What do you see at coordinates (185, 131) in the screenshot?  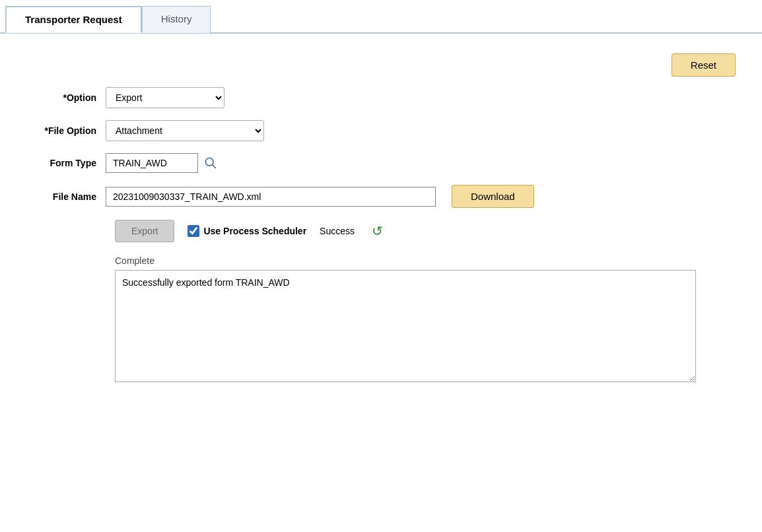 I see `file-option-select: Attachment File` at bounding box center [185, 131].